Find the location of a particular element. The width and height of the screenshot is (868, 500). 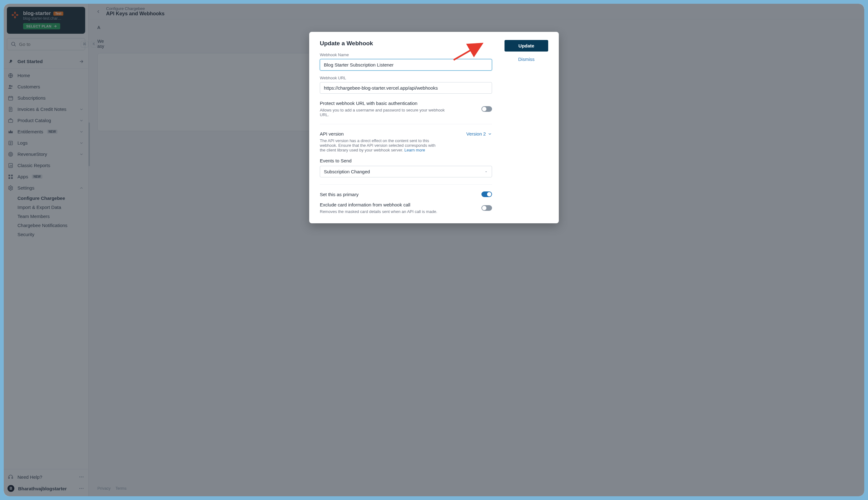

events-label: Events to Send is located at coordinates (406, 161).